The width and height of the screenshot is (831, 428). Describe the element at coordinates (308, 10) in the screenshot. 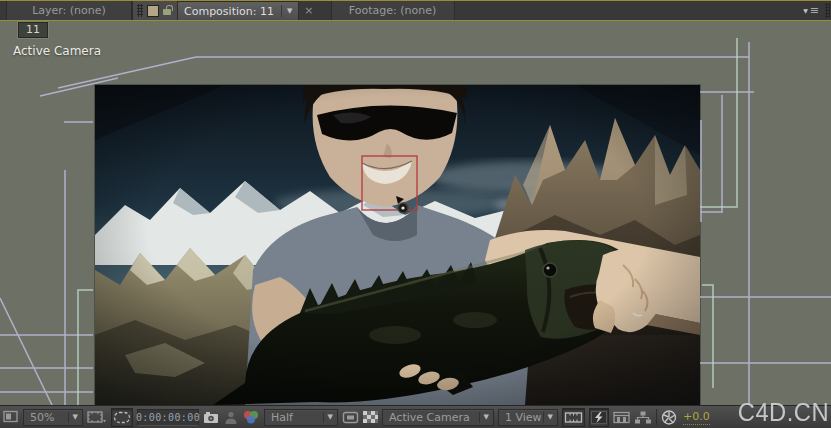

I see `close-tab-button: ×` at that location.